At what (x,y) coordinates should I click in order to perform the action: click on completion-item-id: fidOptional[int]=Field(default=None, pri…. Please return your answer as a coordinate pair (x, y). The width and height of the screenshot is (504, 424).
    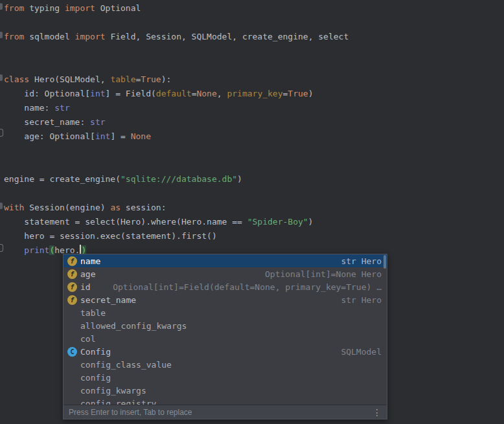
    Looking at the image, I should click on (225, 287).